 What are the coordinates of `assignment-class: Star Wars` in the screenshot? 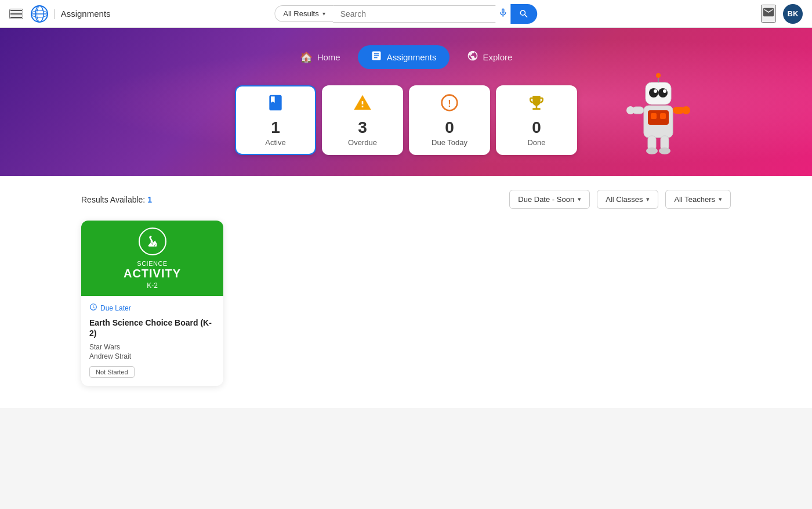 It's located at (152, 347).